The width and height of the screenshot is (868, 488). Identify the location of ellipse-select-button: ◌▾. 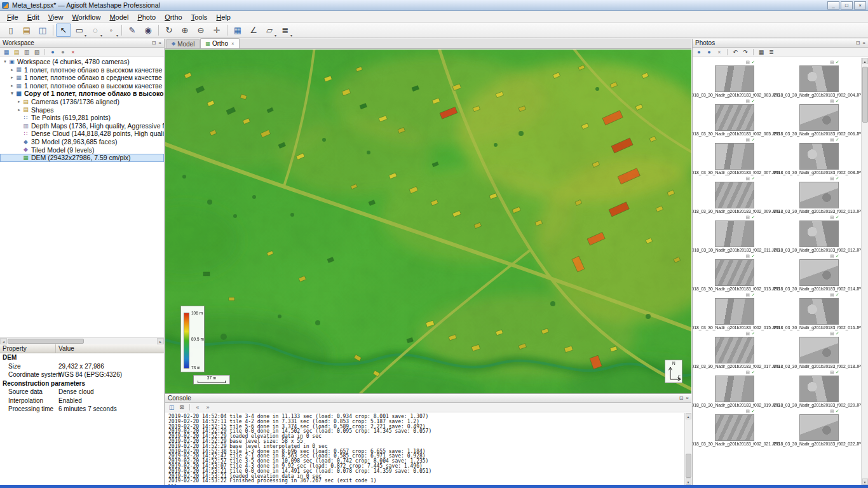
(95, 30).